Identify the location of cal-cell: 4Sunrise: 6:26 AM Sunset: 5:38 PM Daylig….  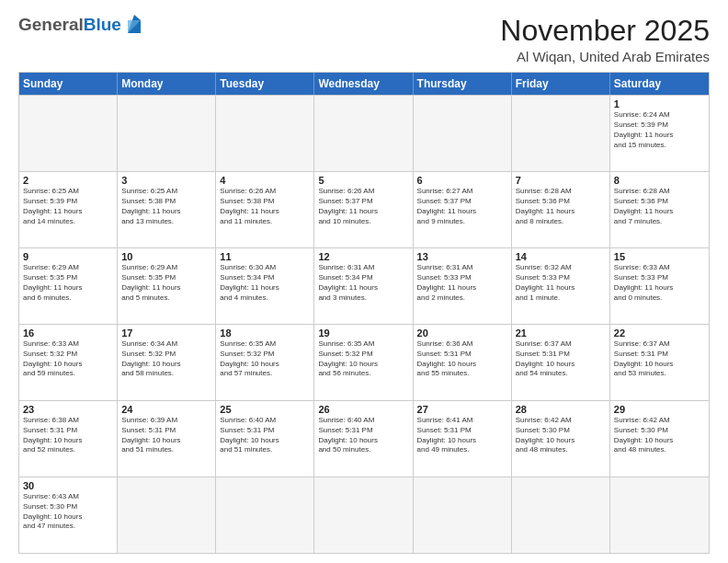
(265, 210).